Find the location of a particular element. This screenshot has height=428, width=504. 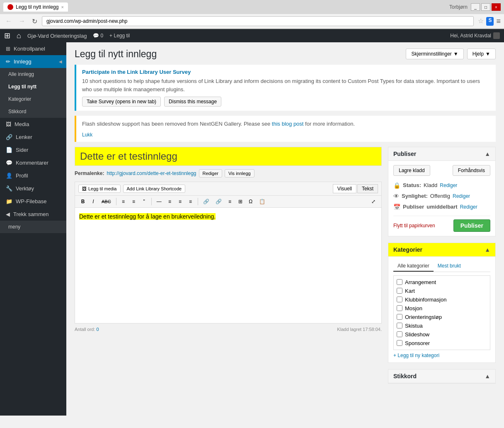

cat-checkbox-mosjon is located at coordinates (400, 308).